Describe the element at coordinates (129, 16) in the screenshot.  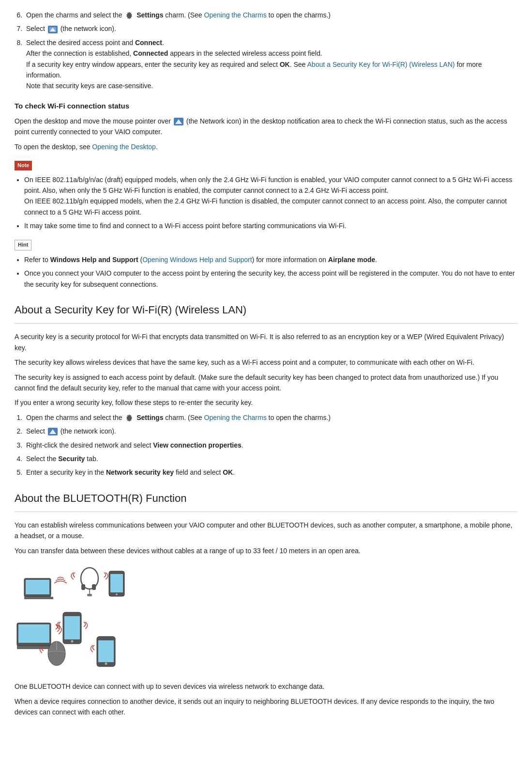
I see `settings-icon` at that location.